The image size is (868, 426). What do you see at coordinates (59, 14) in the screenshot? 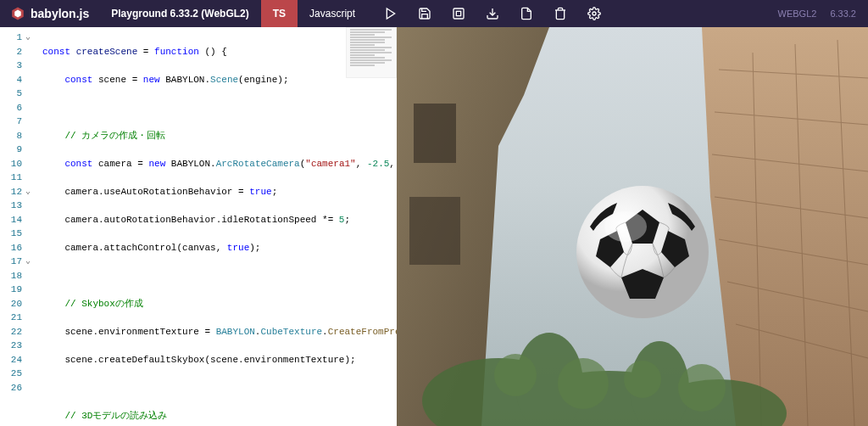
I see `logo-text: babylon.js` at bounding box center [59, 14].